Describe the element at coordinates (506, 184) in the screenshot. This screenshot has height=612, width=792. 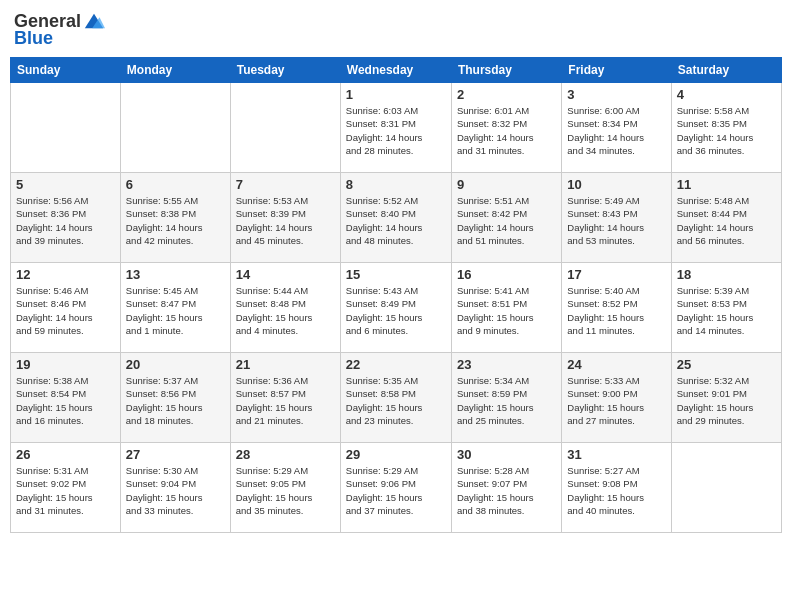
I see `day-number: 9` at that location.